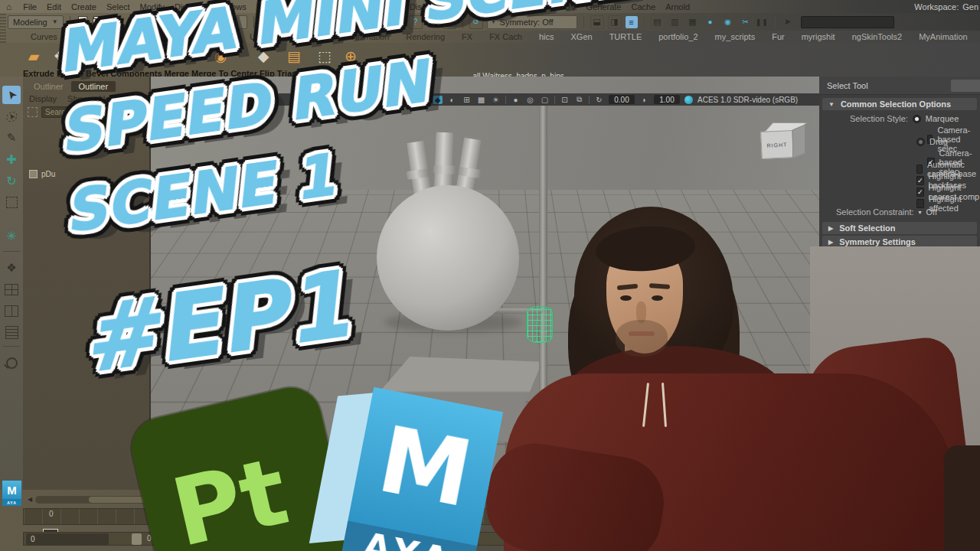 This screenshot has height=551, width=980. What do you see at coordinates (355, 7) in the screenshot?
I see `menu-mesh-tools: Mesh Tools` at bounding box center [355, 7].